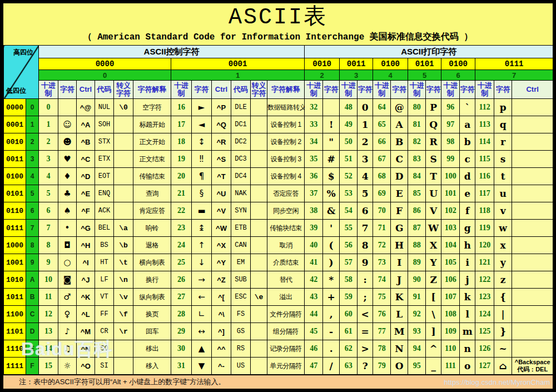 The image size is (556, 392). Describe the element at coordinates (314, 159) in the screenshot. I see `cell-dec: 35` at that location.